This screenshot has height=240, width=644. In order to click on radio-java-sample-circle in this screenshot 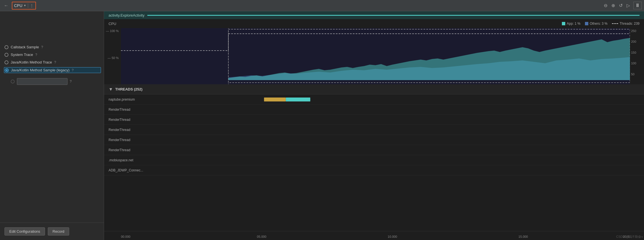, I will do `click(7, 70)`.